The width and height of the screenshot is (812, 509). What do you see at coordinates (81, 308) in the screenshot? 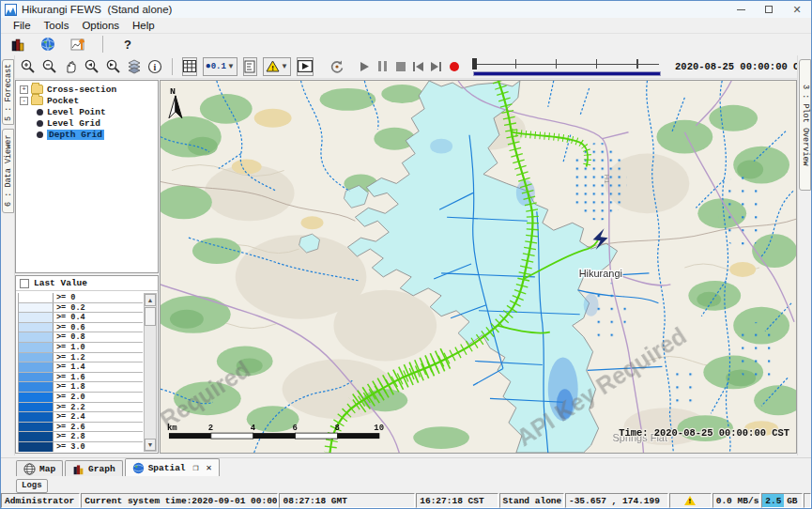
I see `legend-row: >= 0.2` at bounding box center [81, 308].